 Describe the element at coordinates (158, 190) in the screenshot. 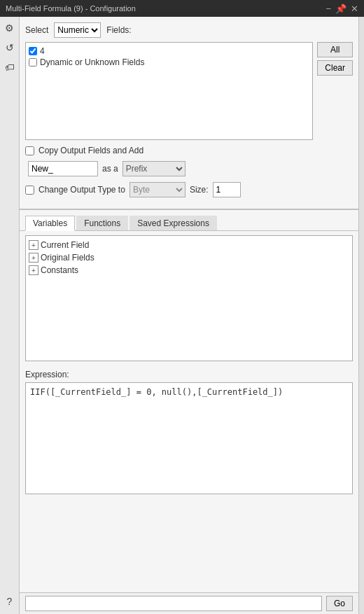

I see `type-dropdown: Byte Int16 Int32 Int64 Float Double` at that location.